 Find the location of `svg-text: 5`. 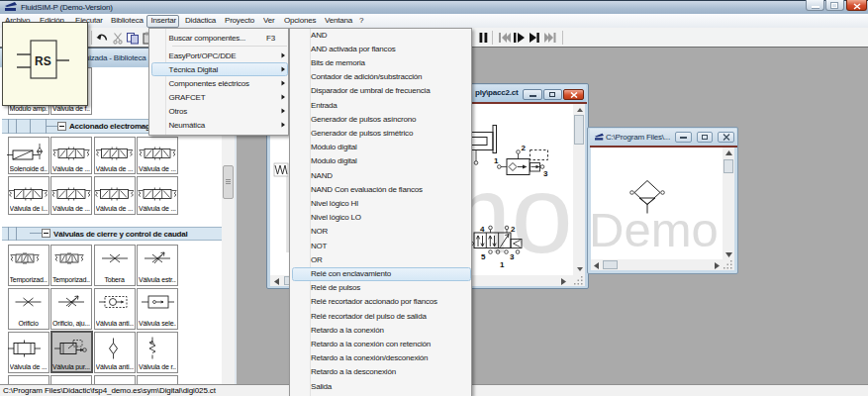

svg-text: 5 is located at coordinates (483, 257).